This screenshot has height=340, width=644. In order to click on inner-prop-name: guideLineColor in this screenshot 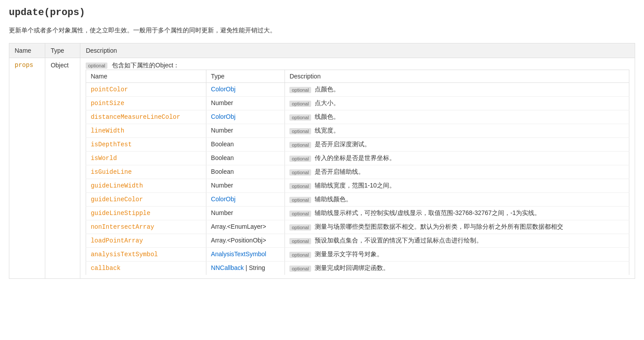, I will do `click(146, 199)`.